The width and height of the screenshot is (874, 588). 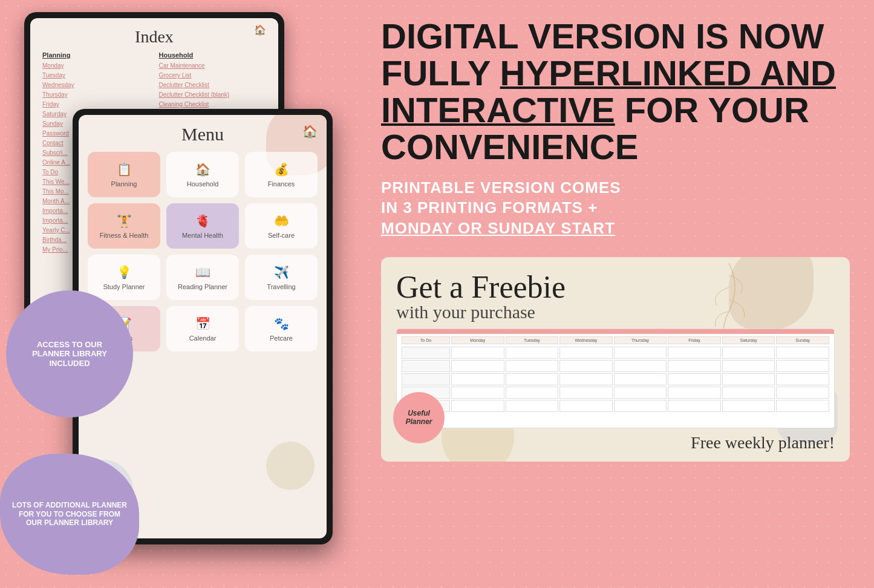 What do you see at coordinates (616, 379) in the screenshot?
I see `weekly-planner-preview: To Do Monday Tuesday Wednesday Thursday …` at bounding box center [616, 379].